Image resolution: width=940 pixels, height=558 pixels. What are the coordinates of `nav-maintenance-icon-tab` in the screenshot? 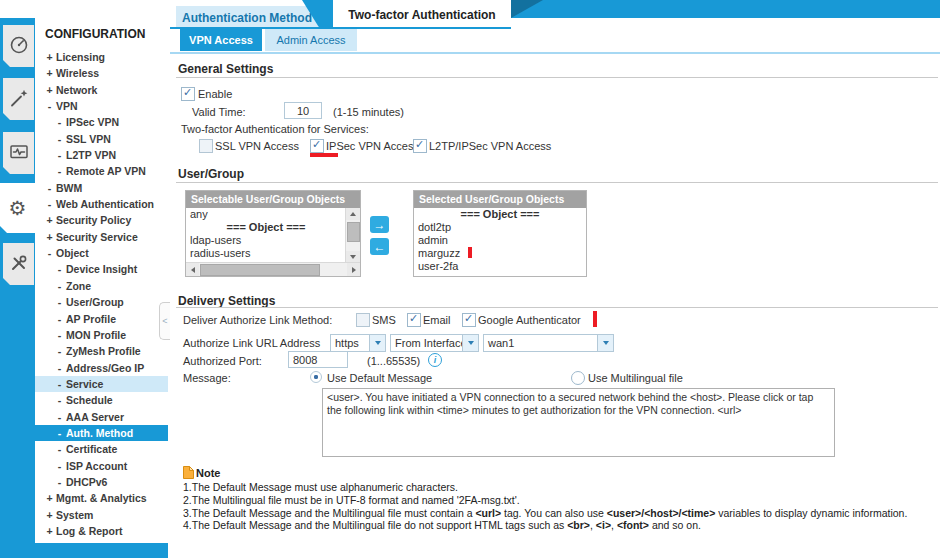 It's located at (18, 264).